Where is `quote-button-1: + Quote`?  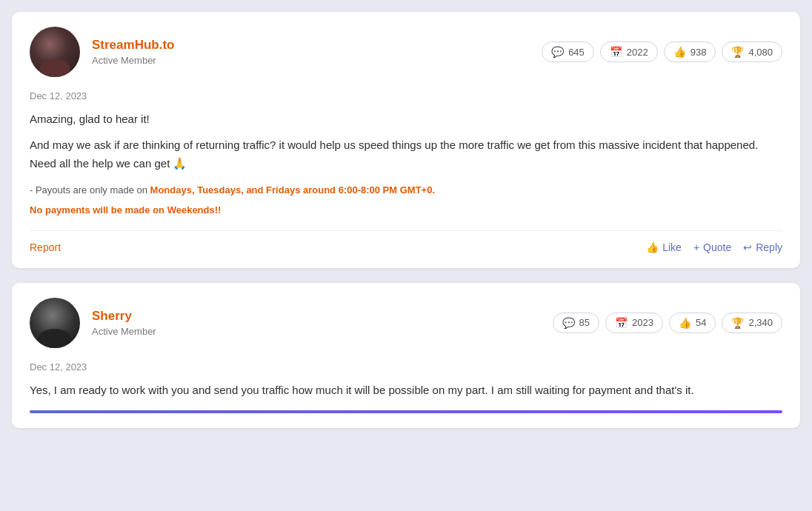
quote-button-1: + Quote is located at coordinates (713, 247).